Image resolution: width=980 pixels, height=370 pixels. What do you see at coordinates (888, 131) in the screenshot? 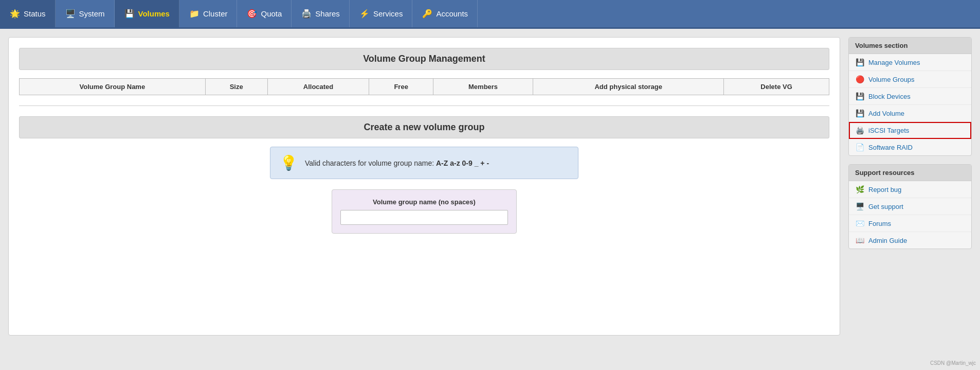
I see `iscsi-targets-label: iSCSI Targets` at bounding box center [888, 131].